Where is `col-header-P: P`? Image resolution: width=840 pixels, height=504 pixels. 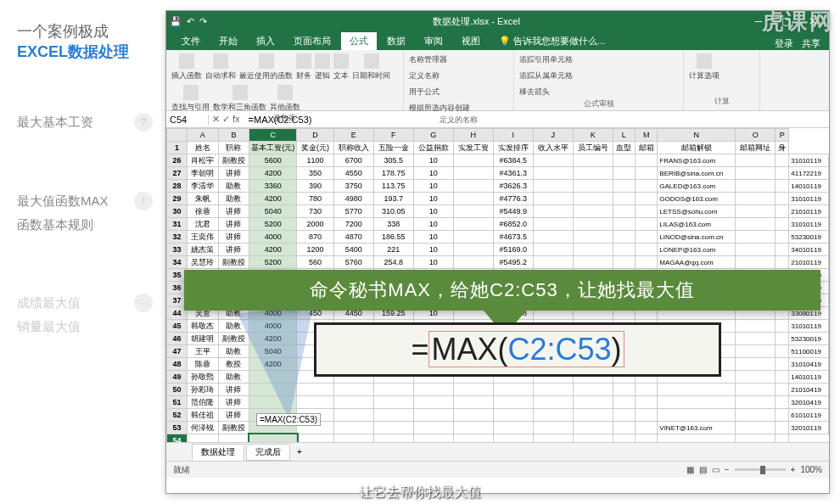 col-header-P: P is located at coordinates (782, 136).